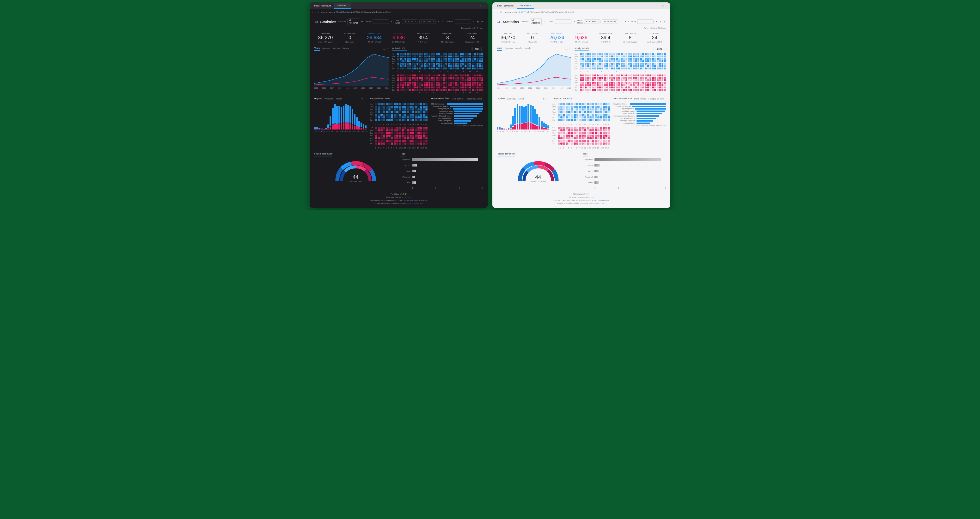 This screenshot has height=519, width=980. I want to click on folders-sunburst: 44 non-empty folders, so click(356, 170).